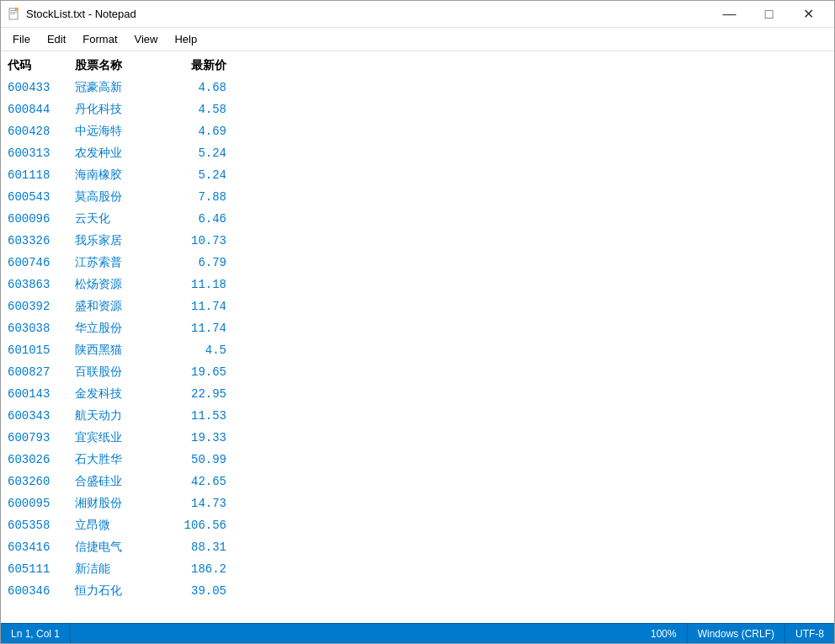  I want to click on cell-code: 600543, so click(41, 197).